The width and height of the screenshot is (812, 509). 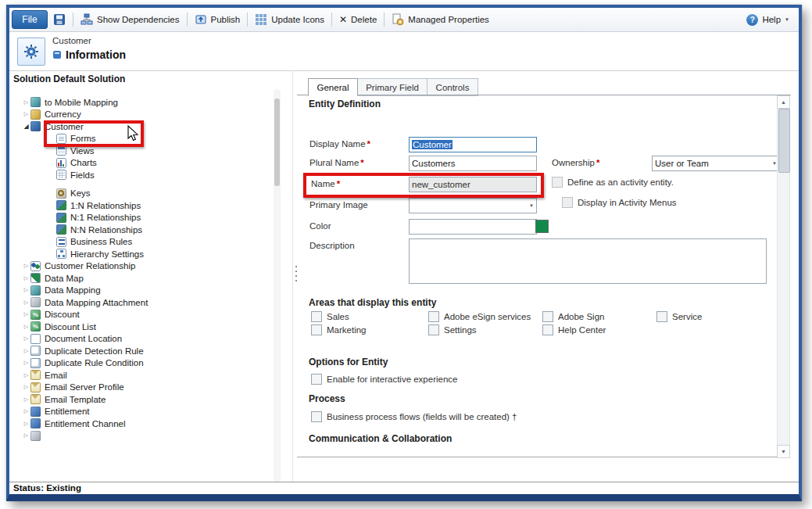 What do you see at coordinates (145, 436) in the screenshot?
I see `tree-item-clipped: ▷` at bounding box center [145, 436].